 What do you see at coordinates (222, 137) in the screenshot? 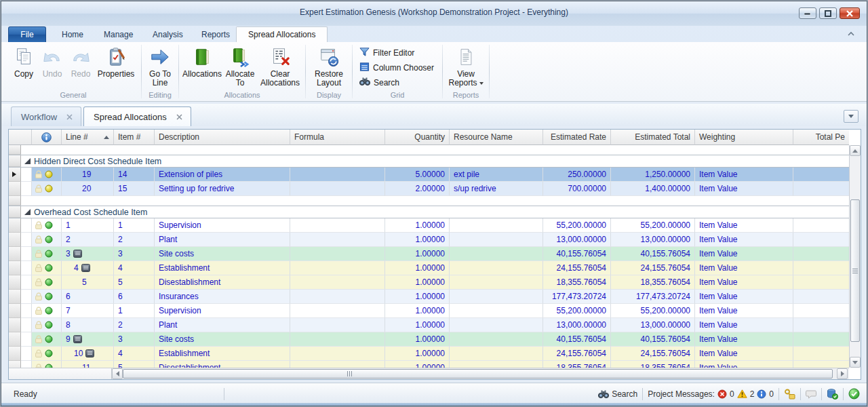
I see `column-header-description: Description` at bounding box center [222, 137].